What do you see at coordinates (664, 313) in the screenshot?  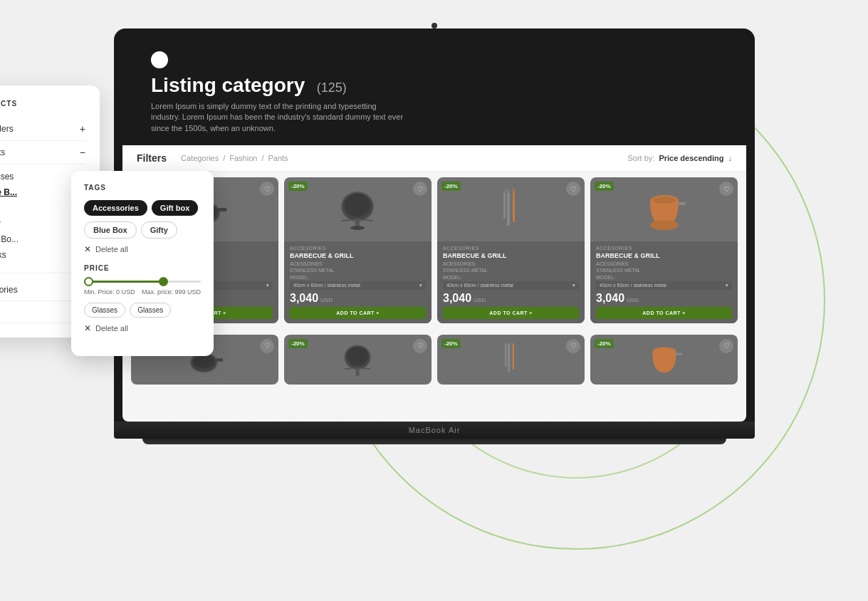 I see `add-to-cart-4: ADD TO CART »` at bounding box center [664, 313].